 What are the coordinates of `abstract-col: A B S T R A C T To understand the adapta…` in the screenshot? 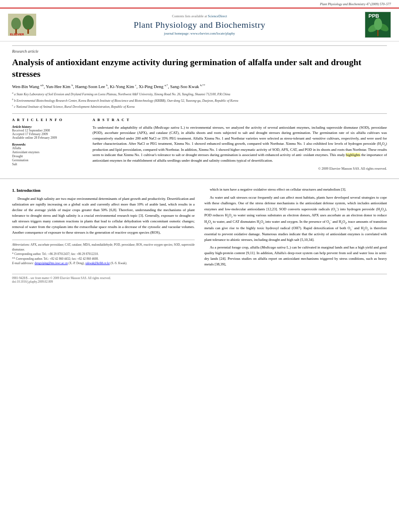 It's located at (240, 144).